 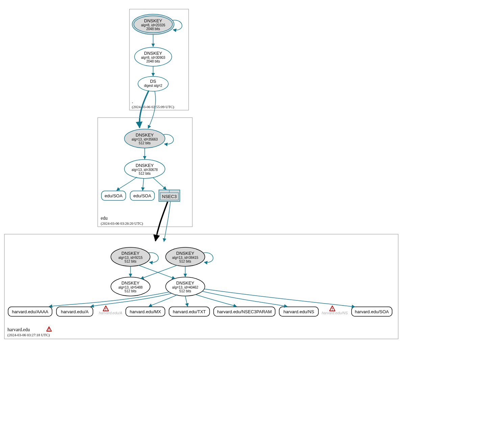 What do you see at coordinates (169, 197) in the screenshot?
I see `svg-text: NSEC3` at bounding box center [169, 197].